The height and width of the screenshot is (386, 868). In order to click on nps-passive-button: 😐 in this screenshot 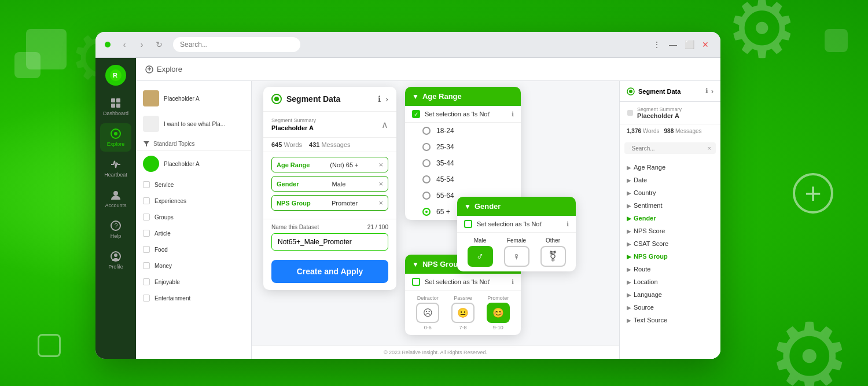, I will do `click(463, 313)`.